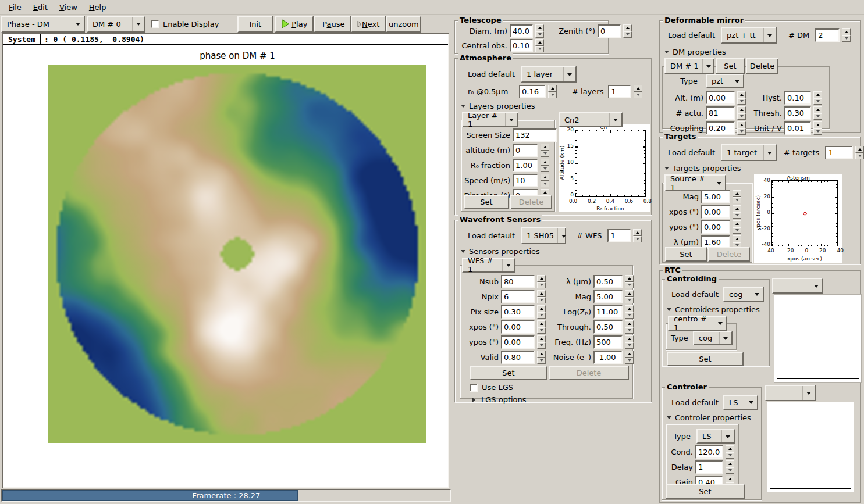 This screenshot has width=864, height=504. I want to click on coupling-input, so click(720, 128).